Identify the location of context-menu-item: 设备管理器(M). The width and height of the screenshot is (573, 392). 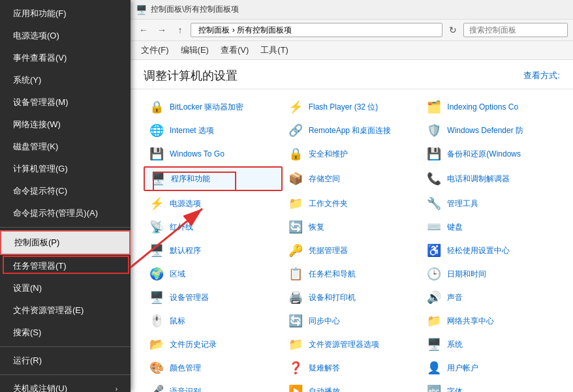
(65, 102).